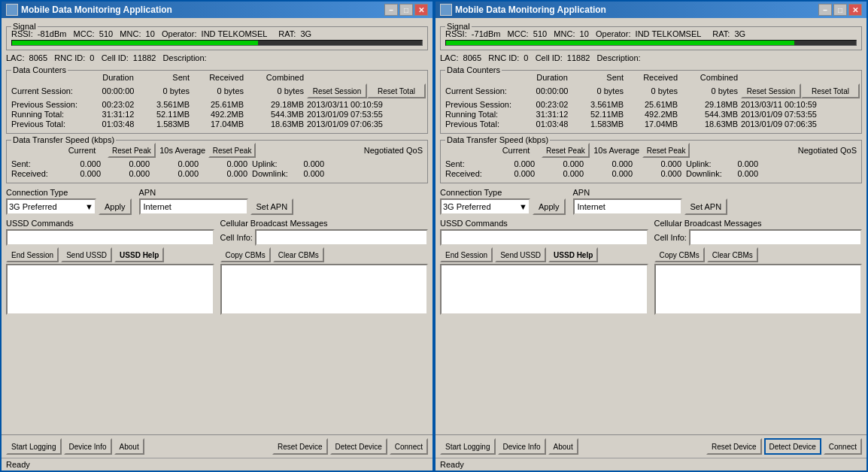 This screenshot has width=868, height=472. I want to click on mnc-value: 10, so click(584, 34).